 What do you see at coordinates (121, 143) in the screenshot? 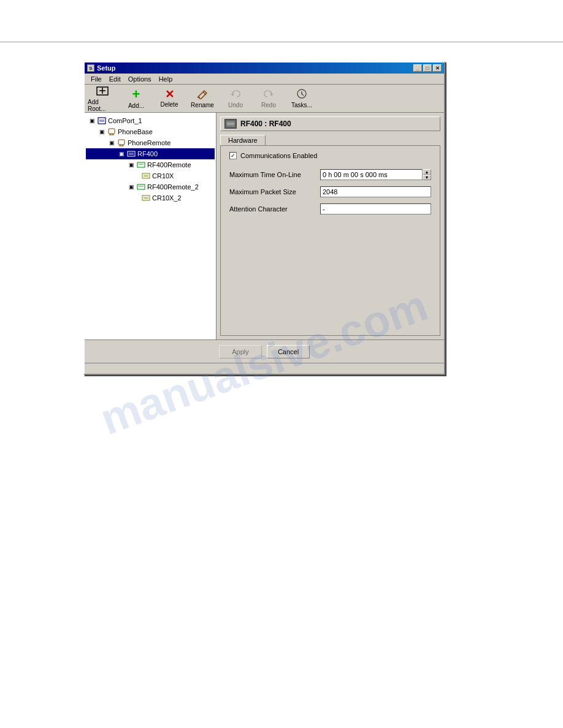
I see `icon-phoneremote` at bounding box center [121, 143].